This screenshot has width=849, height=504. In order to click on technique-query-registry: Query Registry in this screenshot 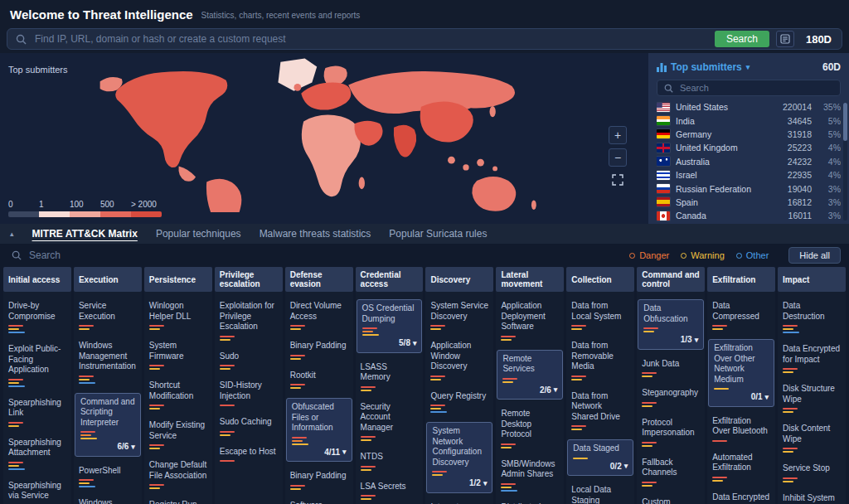, I will do `click(459, 403)`.